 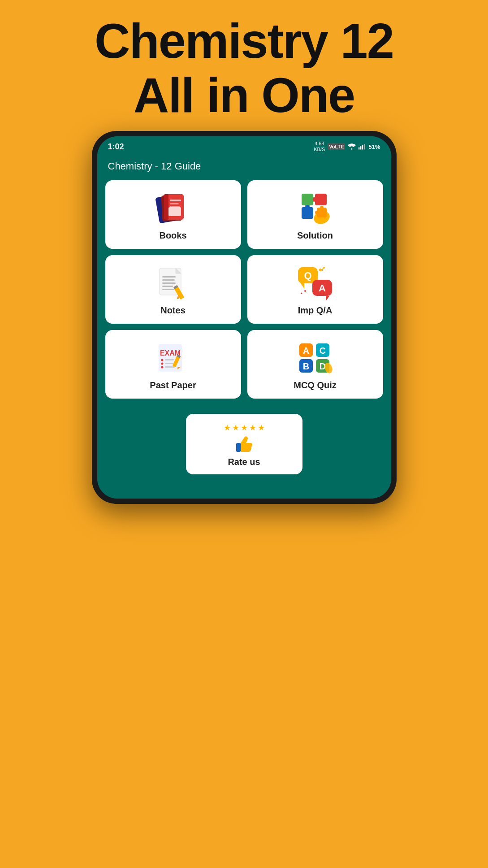 What do you see at coordinates (244, 65) in the screenshot?
I see `app-title-area: Chemistry 12 All in One` at bounding box center [244, 65].